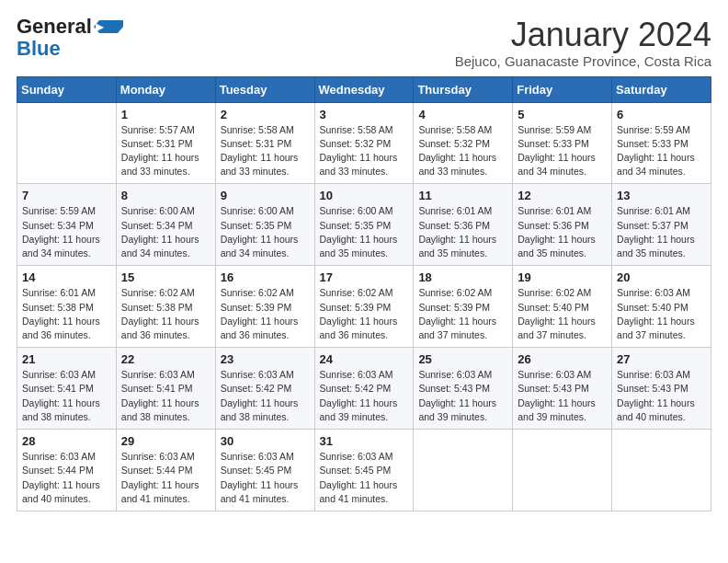 This screenshot has width=728, height=563. I want to click on day-number: 22, so click(166, 359).